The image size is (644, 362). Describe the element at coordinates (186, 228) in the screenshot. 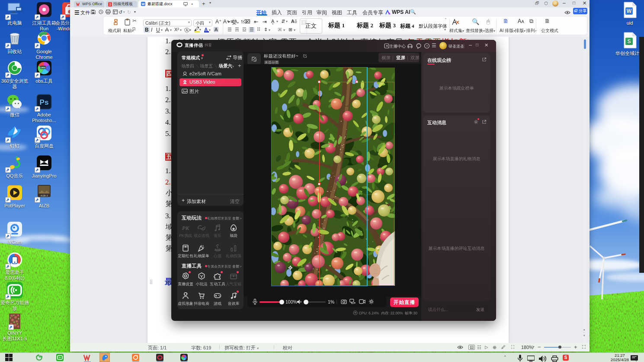

I see `svg-text: PK` at that location.